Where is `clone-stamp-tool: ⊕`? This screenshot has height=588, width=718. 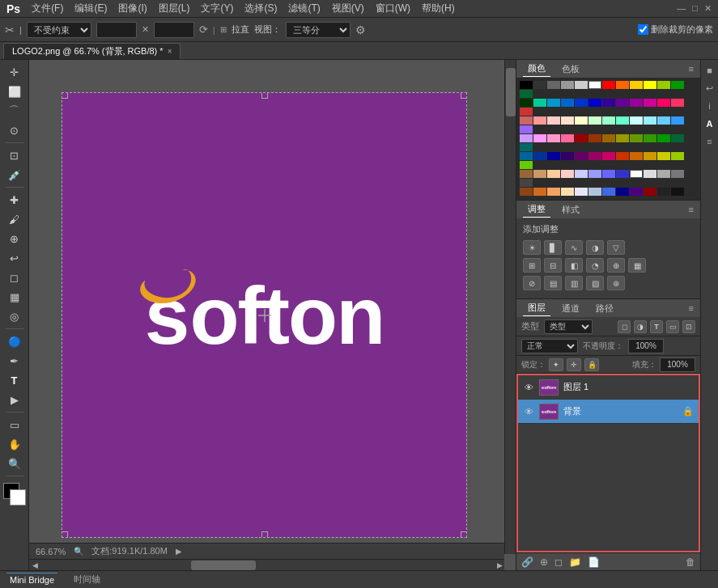 clone-stamp-tool: ⊕ is located at coordinates (15, 239).